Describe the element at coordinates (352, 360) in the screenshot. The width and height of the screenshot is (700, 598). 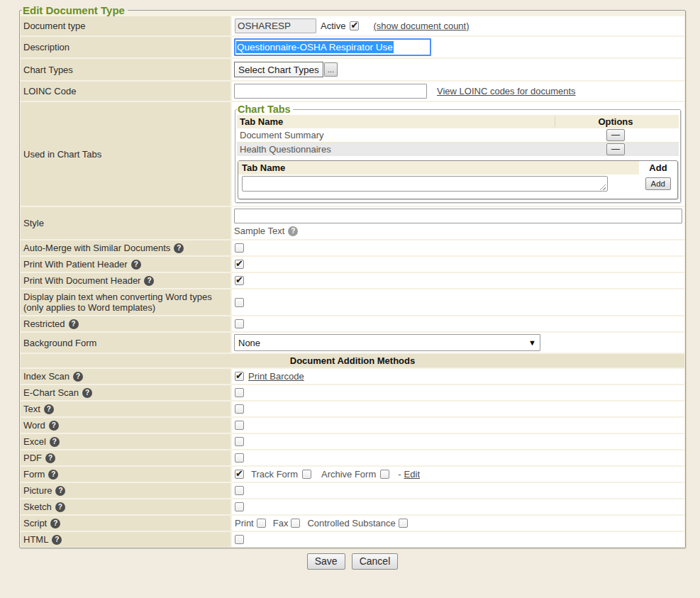
I see `document-addition-methods-header: Document Addition Methods` at that location.